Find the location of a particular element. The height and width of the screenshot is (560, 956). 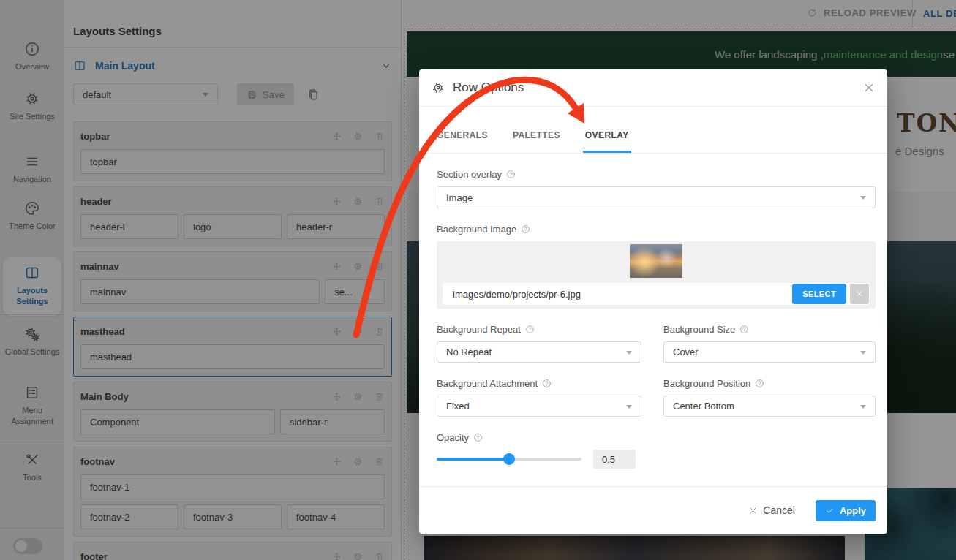

background-size-label: Background Size is located at coordinates (769, 329).